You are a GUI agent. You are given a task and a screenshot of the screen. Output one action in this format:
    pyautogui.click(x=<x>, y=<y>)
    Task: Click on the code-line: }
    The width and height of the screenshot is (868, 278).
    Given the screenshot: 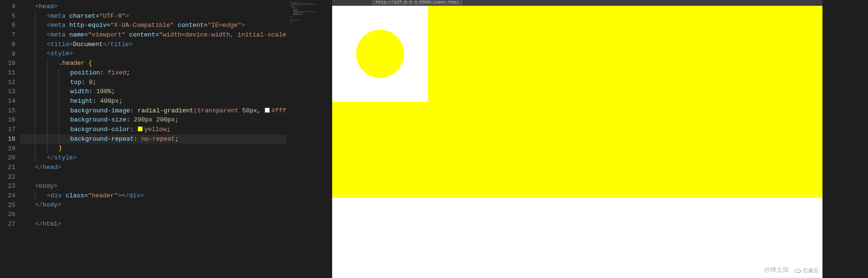 What is the action you would take?
    pyautogui.click(x=153, y=148)
    